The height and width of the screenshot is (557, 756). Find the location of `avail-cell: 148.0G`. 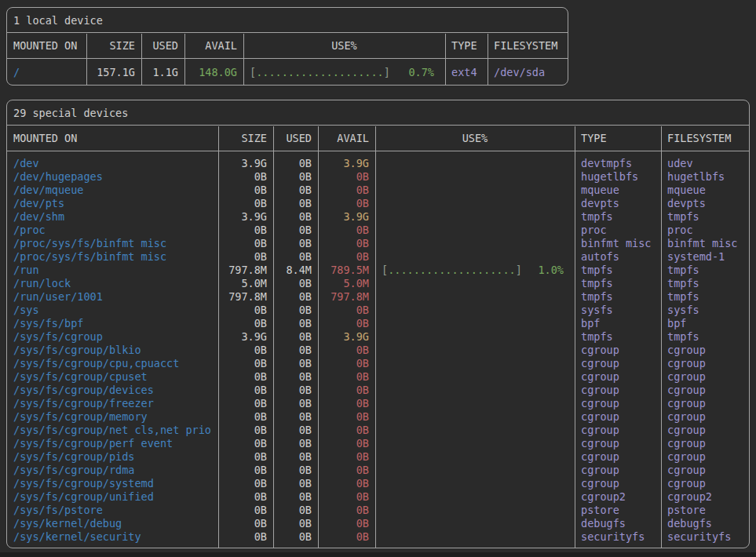

avail-cell: 148.0G is located at coordinates (214, 72).